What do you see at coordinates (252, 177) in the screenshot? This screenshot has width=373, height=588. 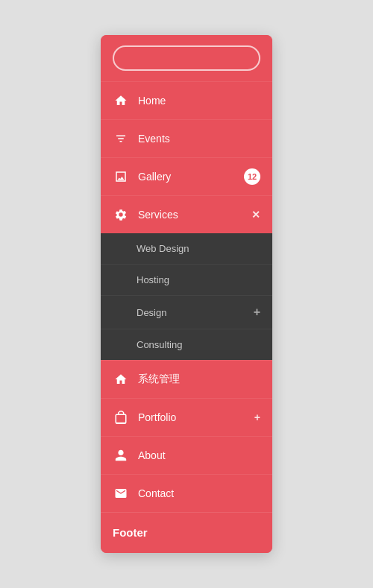 I see `gallery-badge: 12` at bounding box center [252, 177].